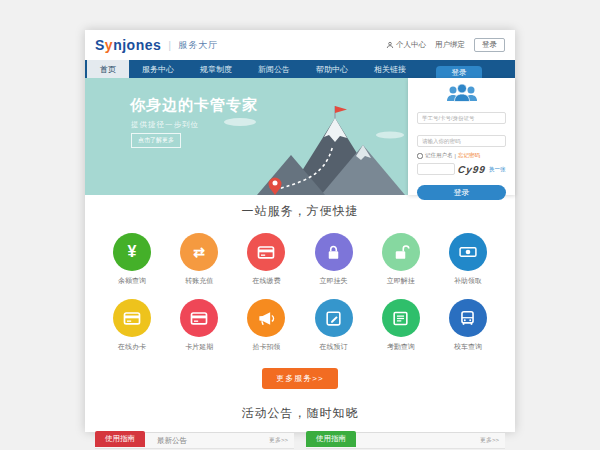  I want to click on banner-subtitle: 提供捷径一步到位, so click(165, 125).